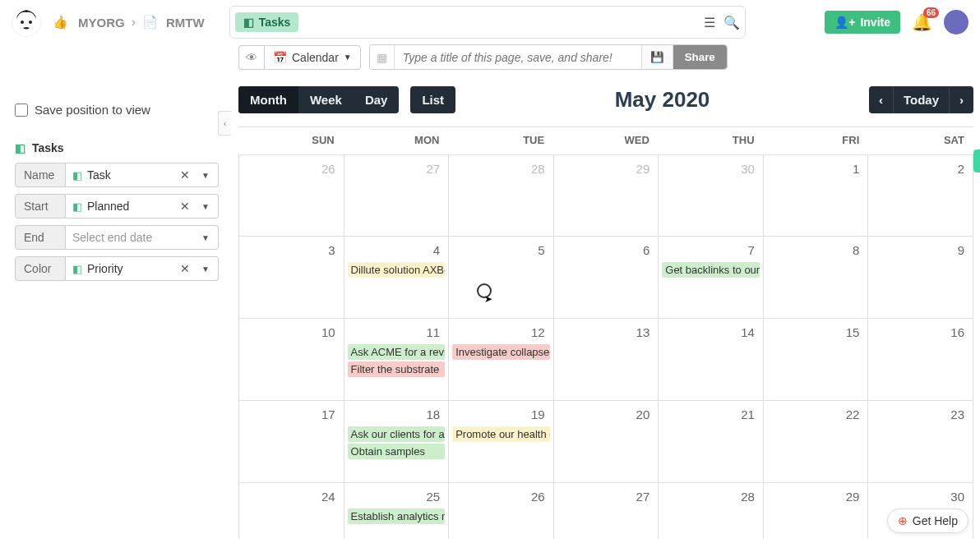  What do you see at coordinates (21, 110) in the screenshot?
I see `save-position-checkbox` at bounding box center [21, 110].